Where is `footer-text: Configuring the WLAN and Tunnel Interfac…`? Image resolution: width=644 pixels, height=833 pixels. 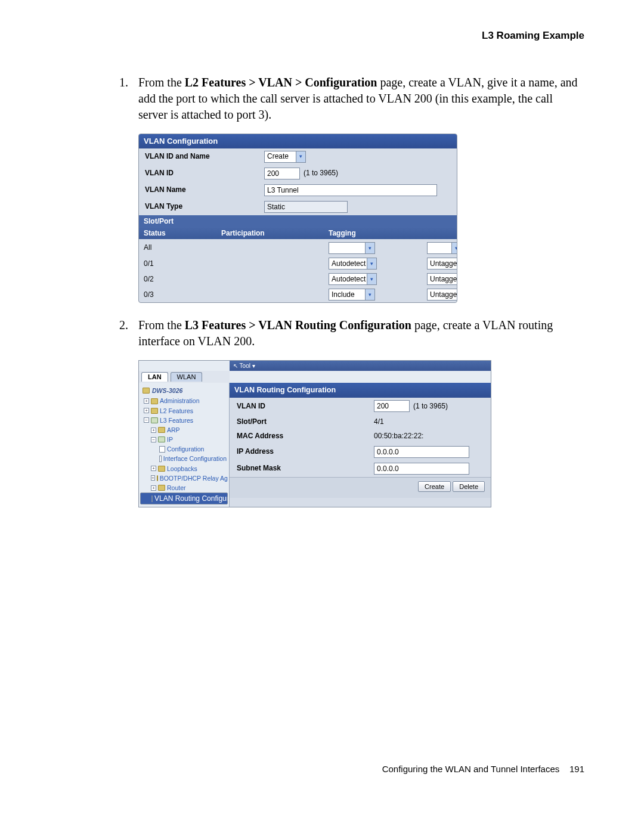
footer-text: Configuring the WLAN and Tunnel Interfac… is located at coordinates (471, 769).